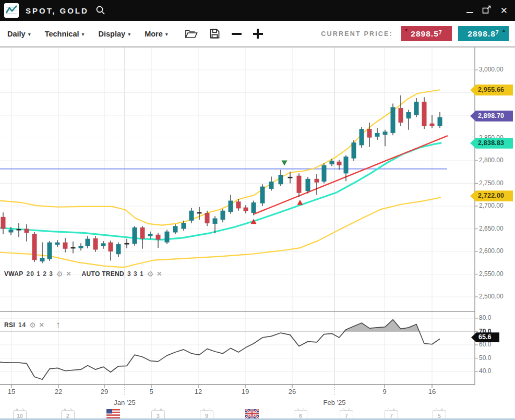 This screenshot has width=515, height=420. I want to click on date-axis-label: 15, so click(11, 391).